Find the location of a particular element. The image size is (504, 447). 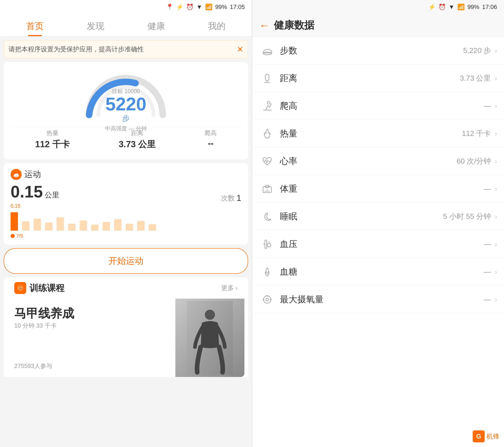

health-item-distance: 距离 3.73 公里 › is located at coordinates (378, 78).